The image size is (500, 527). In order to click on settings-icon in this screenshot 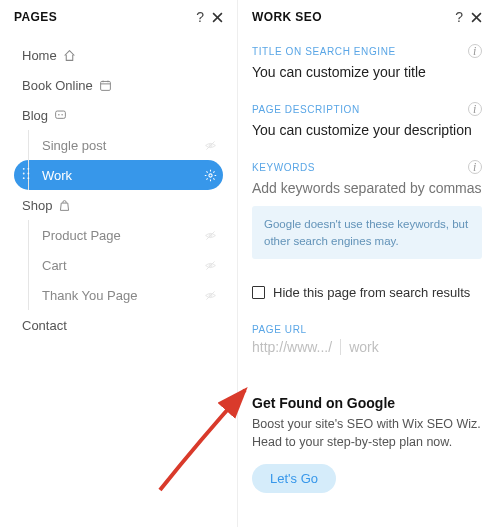, I will do `click(210, 176)`.